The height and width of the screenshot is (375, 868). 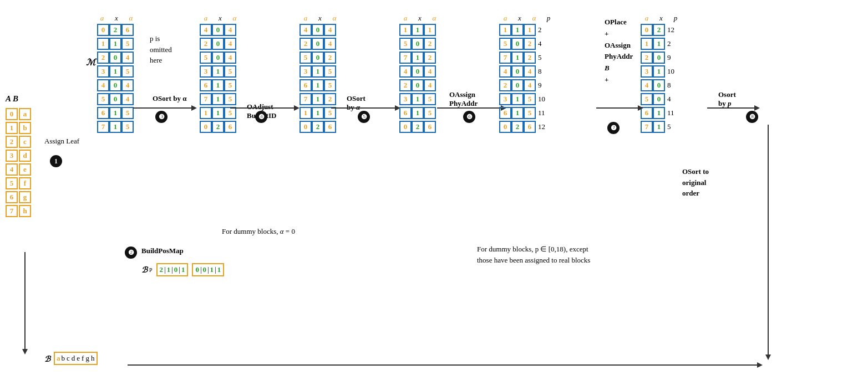 I want to click on M-label: ℳ, so click(x=91, y=62).